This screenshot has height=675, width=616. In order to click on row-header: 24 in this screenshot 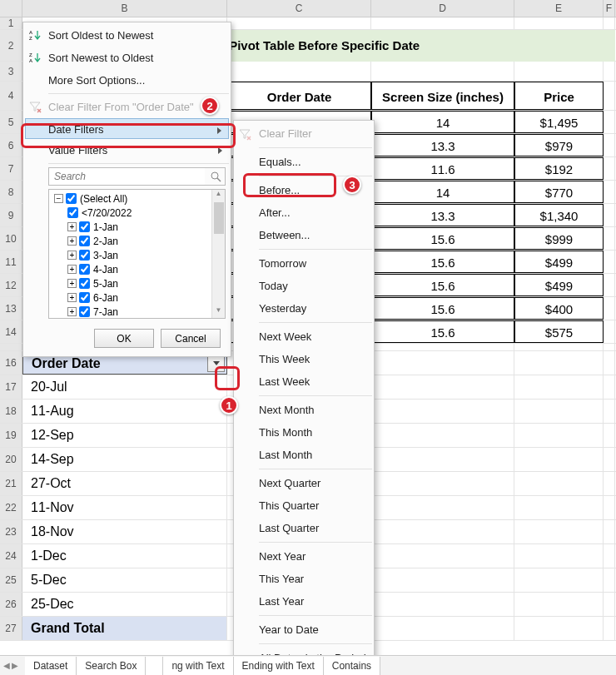, I will do `click(12, 556)`.